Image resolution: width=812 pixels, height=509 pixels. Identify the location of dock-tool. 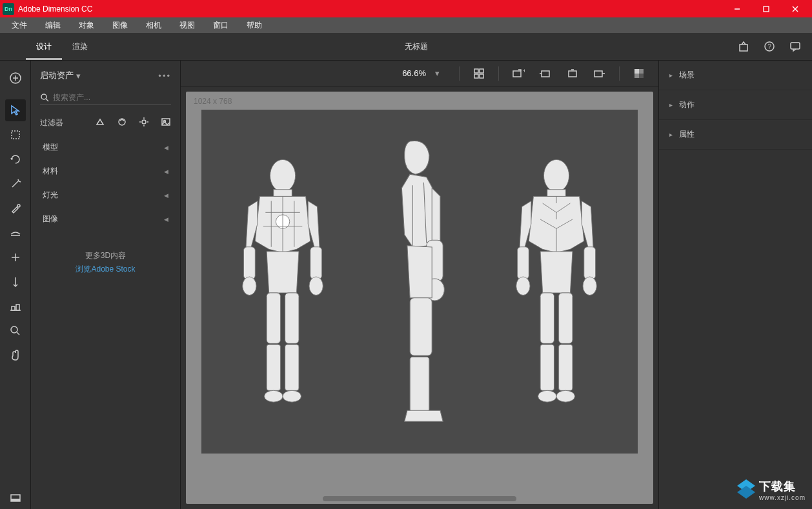
(15, 498).